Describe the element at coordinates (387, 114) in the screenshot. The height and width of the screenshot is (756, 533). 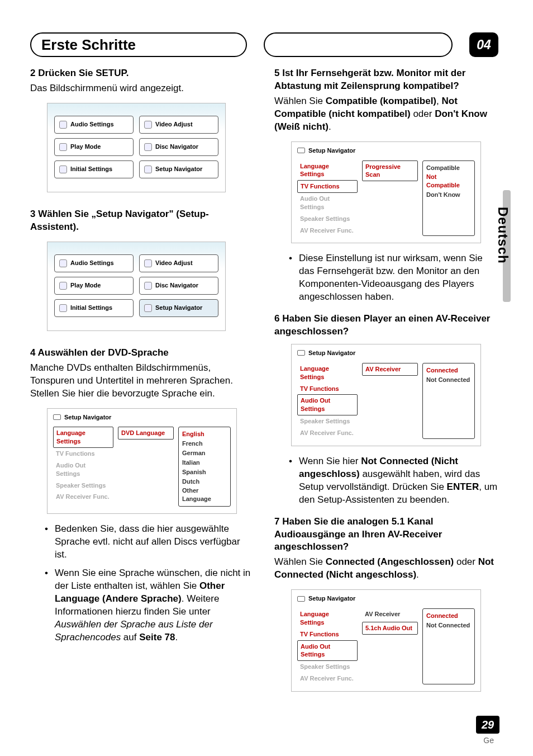
I see `step5-body: Wählen Sie Compatible (kompatibel), Not …` at that location.